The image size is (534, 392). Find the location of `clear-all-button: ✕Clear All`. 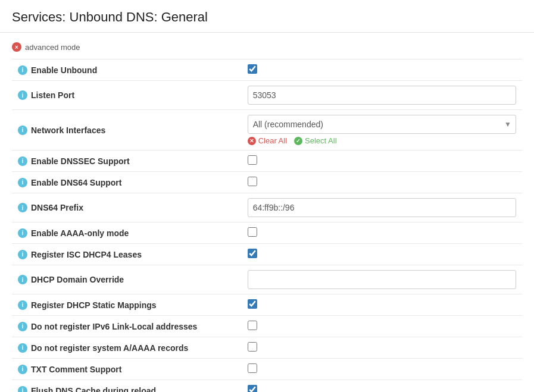

clear-all-button: ✕Clear All is located at coordinates (267, 140).